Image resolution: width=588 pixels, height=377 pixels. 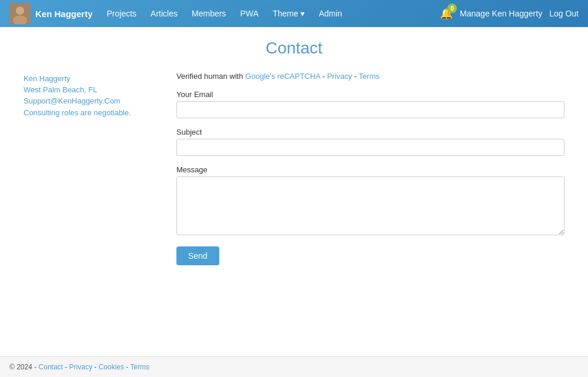 I want to click on footer-contact-link: Contact, so click(x=51, y=367).